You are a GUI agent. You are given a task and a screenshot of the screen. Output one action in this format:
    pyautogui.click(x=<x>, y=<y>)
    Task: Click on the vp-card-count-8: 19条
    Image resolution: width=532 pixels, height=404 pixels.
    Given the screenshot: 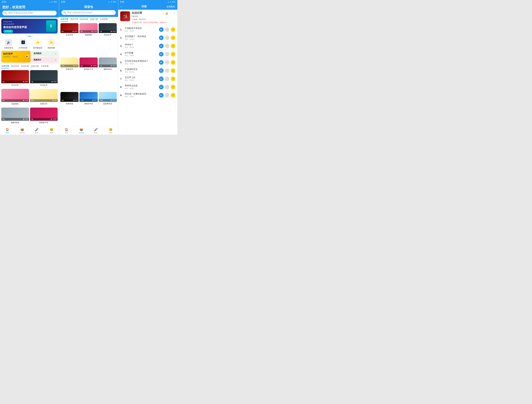 What is the action you would take?
    pyautogui.click(x=101, y=101)
    